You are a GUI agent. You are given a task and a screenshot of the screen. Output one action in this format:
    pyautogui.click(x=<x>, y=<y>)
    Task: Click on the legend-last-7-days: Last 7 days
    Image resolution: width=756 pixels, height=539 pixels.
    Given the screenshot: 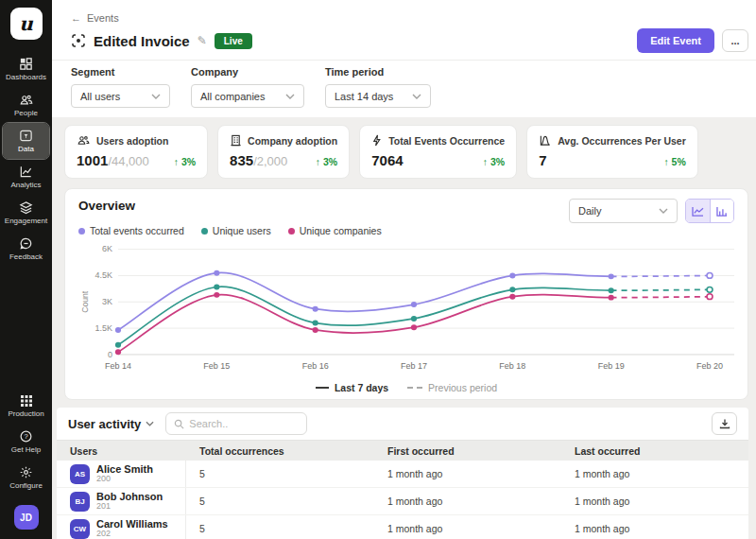 What is the action you would take?
    pyautogui.click(x=352, y=388)
    